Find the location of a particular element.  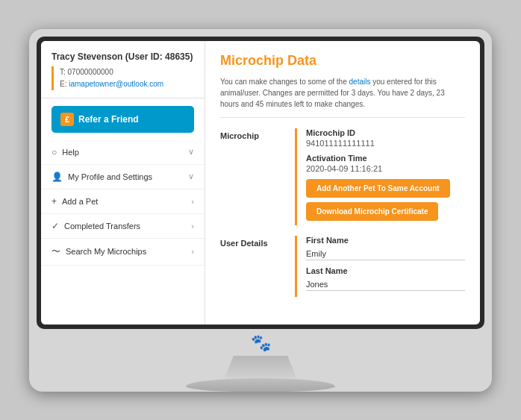

add-pet-button: Add Another Pet To Same Account is located at coordinates (378, 188).